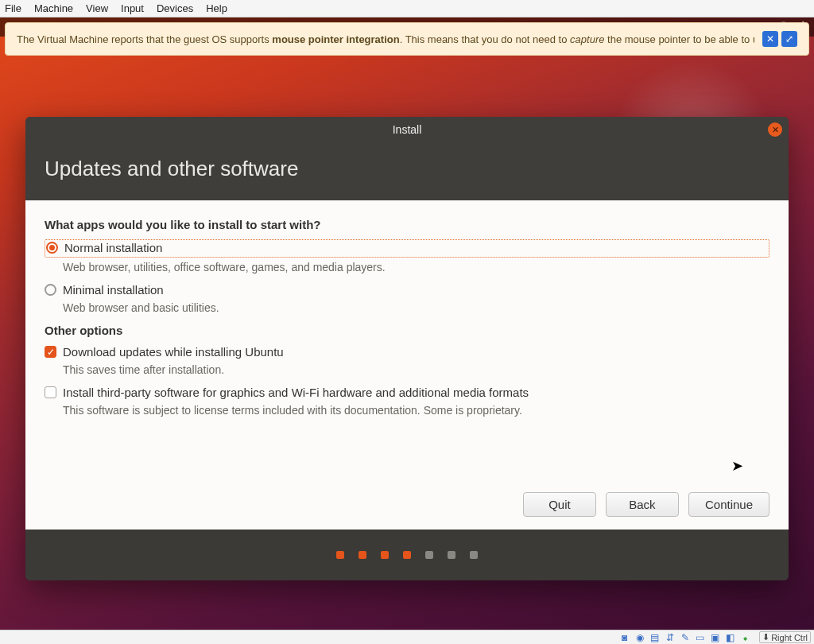 This screenshot has height=644, width=814. I want to click on menu-machine: Machine, so click(54, 8).